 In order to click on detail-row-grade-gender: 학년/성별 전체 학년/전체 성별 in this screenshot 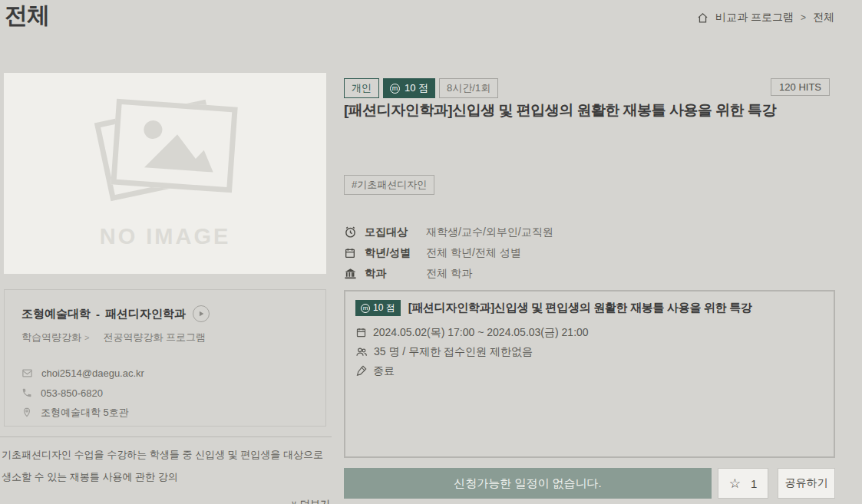, I will do `click(590, 253)`.